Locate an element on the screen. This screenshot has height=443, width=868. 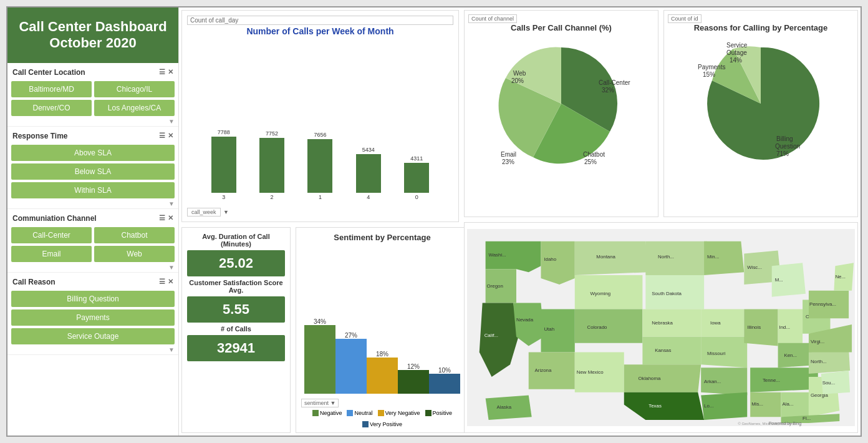
channel-clear-icon: ✕ is located at coordinates (171, 218).